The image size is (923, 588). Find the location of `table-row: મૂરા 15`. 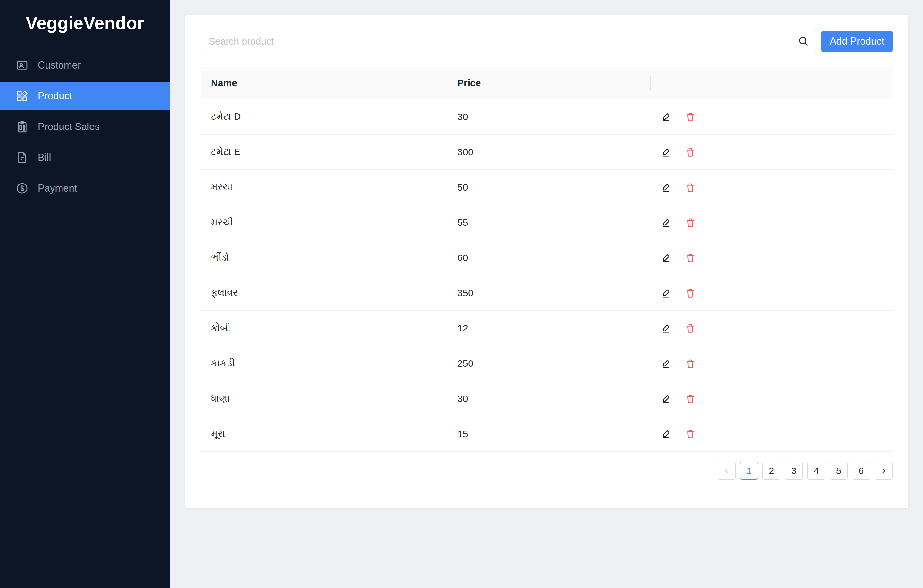

table-row: મૂરા 15 is located at coordinates (547, 434).